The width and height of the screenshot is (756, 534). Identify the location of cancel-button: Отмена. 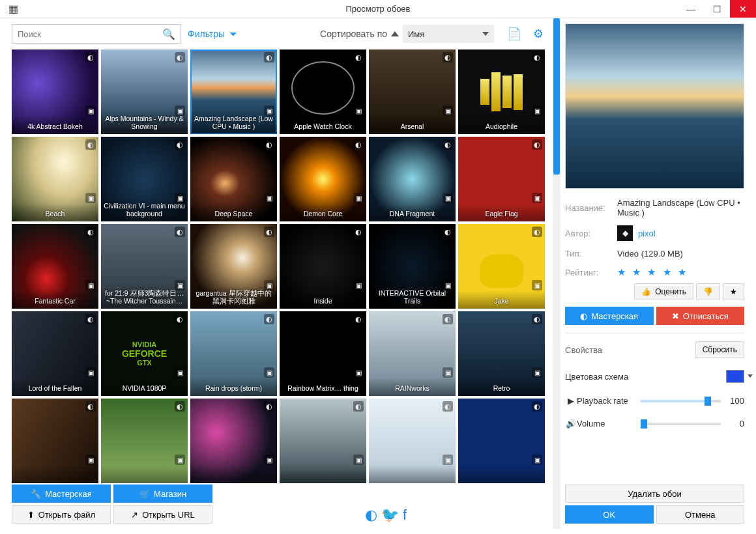
(701, 514).